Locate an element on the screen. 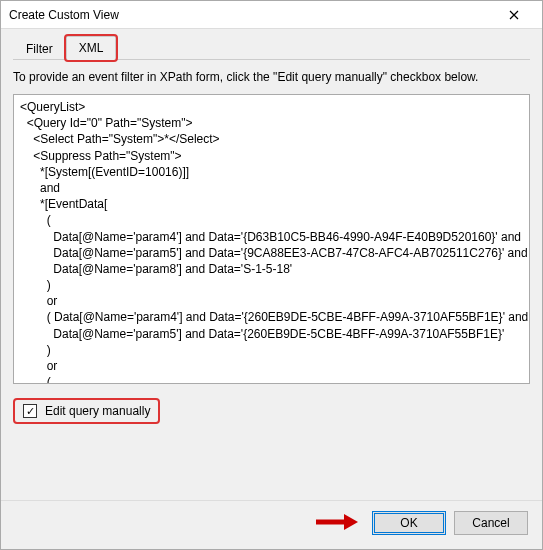  query-line: Data[@Name='param8'] and Data='S-1-5-18' is located at coordinates (272, 269).